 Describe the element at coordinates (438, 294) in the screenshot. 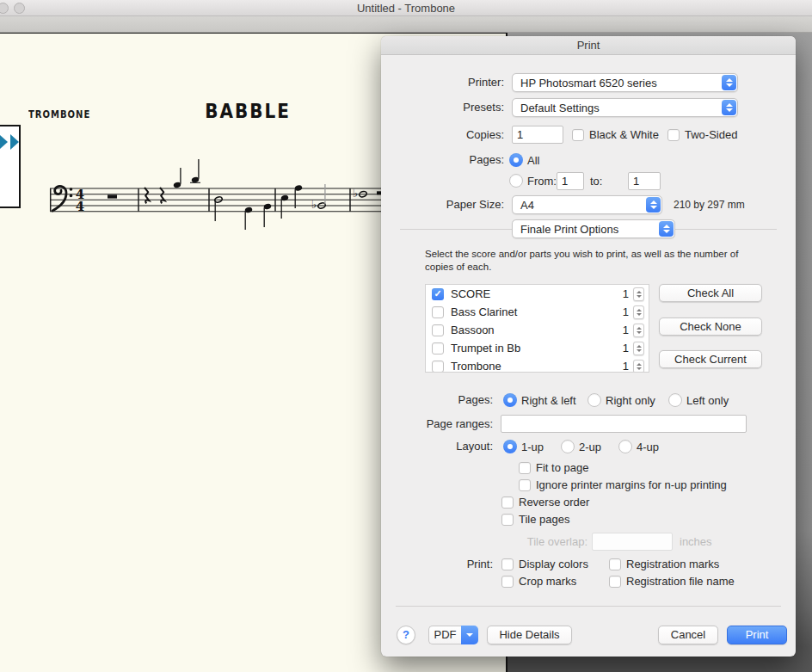

I see `checkbox-checked-icon` at that location.